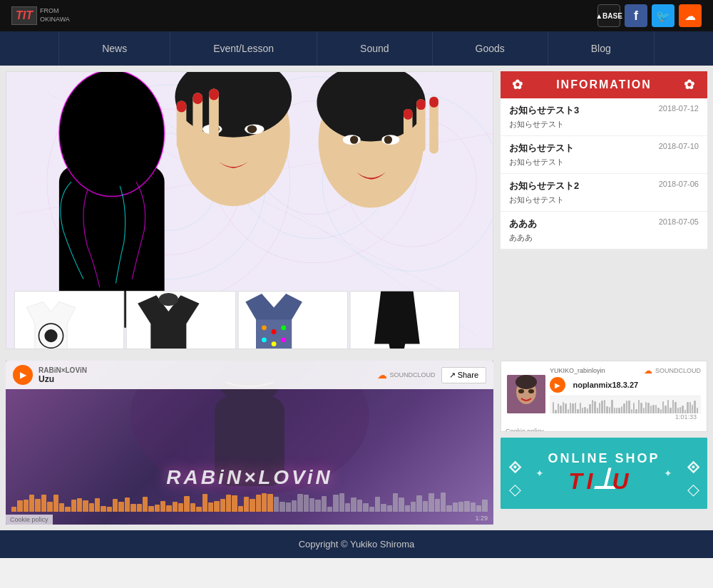 The width and height of the screenshot is (713, 588). I want to click on info-item-0: お知らせテスト3 2018-07-12 お知らせテスト, so click(604, 117).